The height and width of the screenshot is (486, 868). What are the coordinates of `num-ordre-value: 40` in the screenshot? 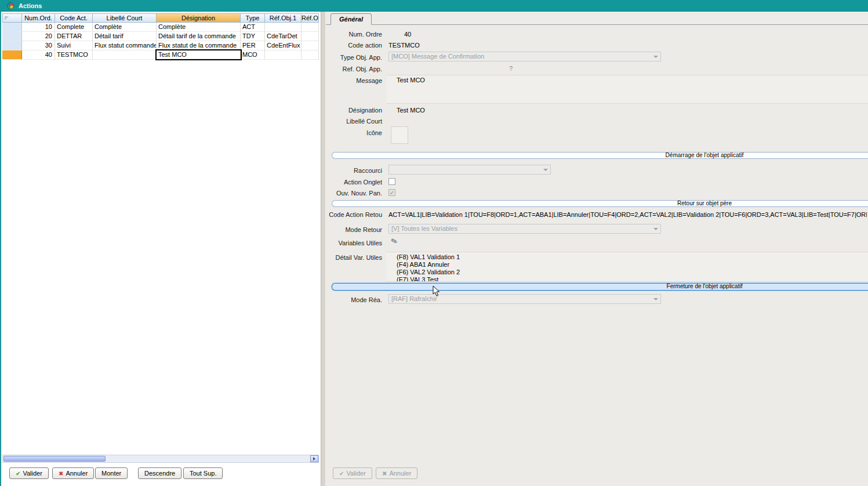 It's located at (408, 34).